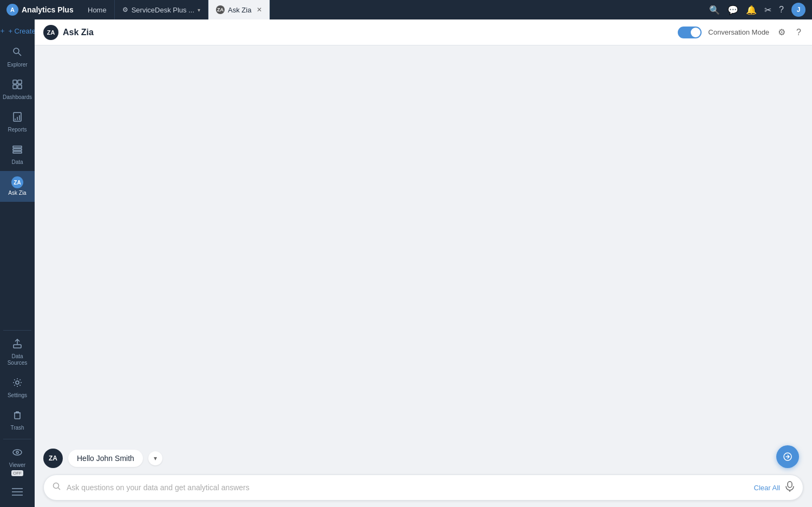 This screenshot has height=507, width=812. What do you see at coordinates (51, 32) in the screenshot?
I see `zia-header-icon: ZA` at bounding box center [51, 32].